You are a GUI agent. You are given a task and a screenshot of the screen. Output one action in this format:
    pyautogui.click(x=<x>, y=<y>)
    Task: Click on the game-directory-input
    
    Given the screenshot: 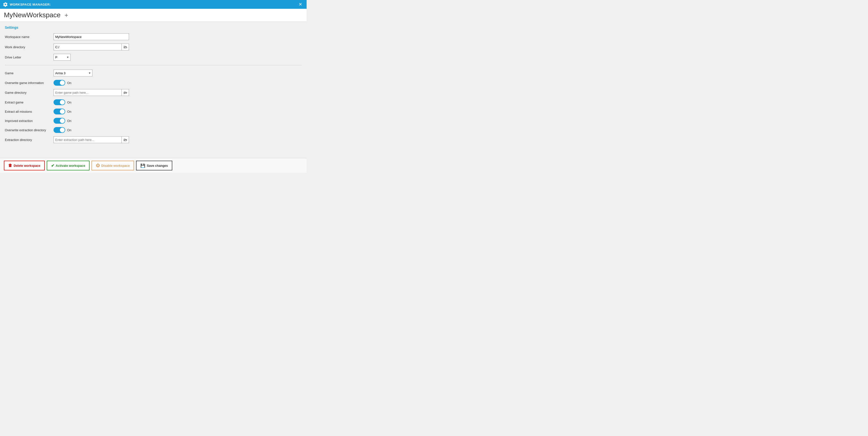 What is the action you would take?
    pyautogui.click(x=88, y=92)
    